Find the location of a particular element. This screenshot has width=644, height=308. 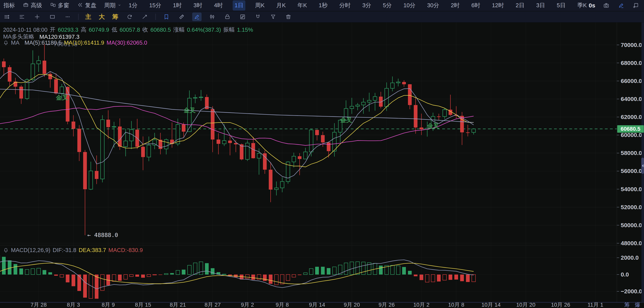

replay-timer: 0s is located at coordinates (592, 6).